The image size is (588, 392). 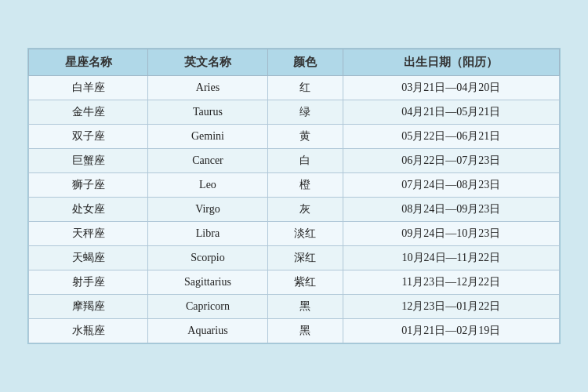 I want to click on cell-0-3: 03月21日—04月20日, so click(x=451, y=88).